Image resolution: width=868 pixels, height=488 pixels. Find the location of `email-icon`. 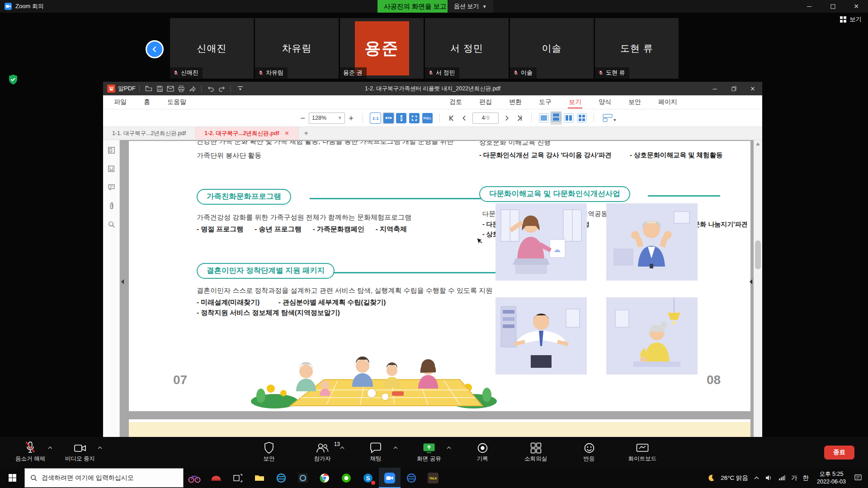

email-icon is located at coordinates (170, 89).